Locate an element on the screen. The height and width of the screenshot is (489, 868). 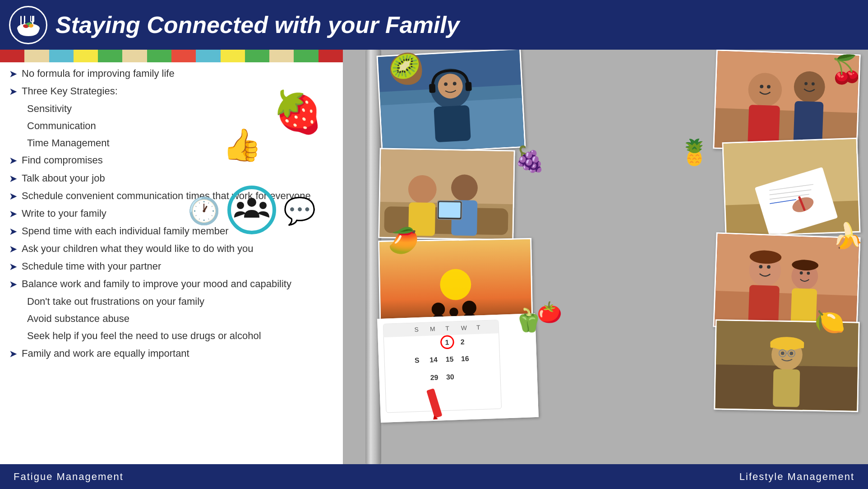
clock-icon: 🕐 is located at coordinates (204, 211).